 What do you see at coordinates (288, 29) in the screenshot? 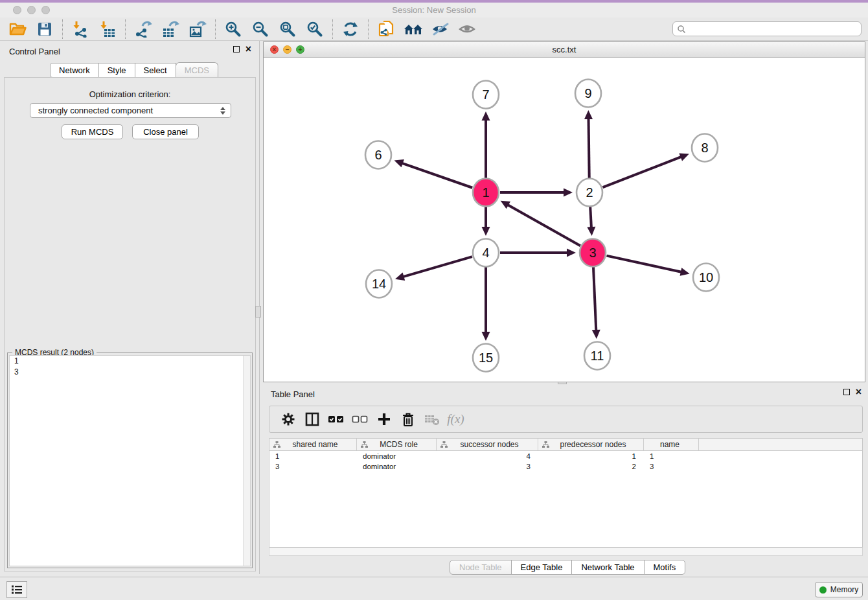
I see `zoom-fit-icon` at bounding box center [288, 29].